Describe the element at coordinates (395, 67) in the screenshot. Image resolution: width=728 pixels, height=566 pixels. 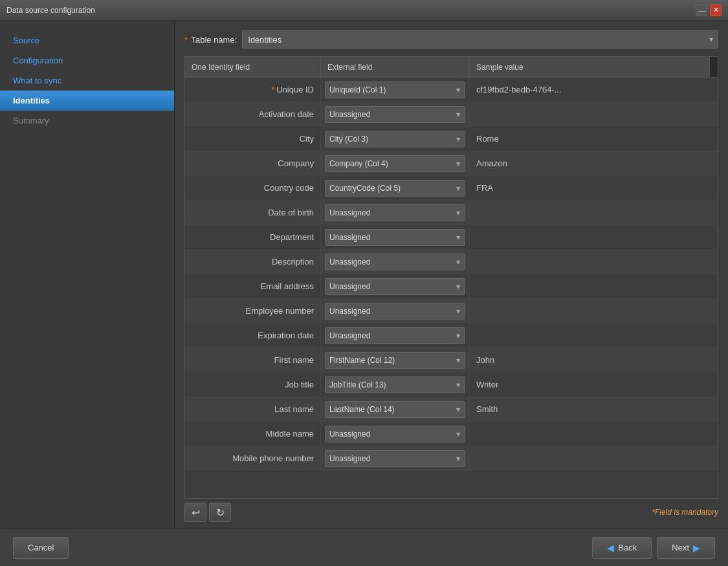
I see `header-external-field: External field` at that location.